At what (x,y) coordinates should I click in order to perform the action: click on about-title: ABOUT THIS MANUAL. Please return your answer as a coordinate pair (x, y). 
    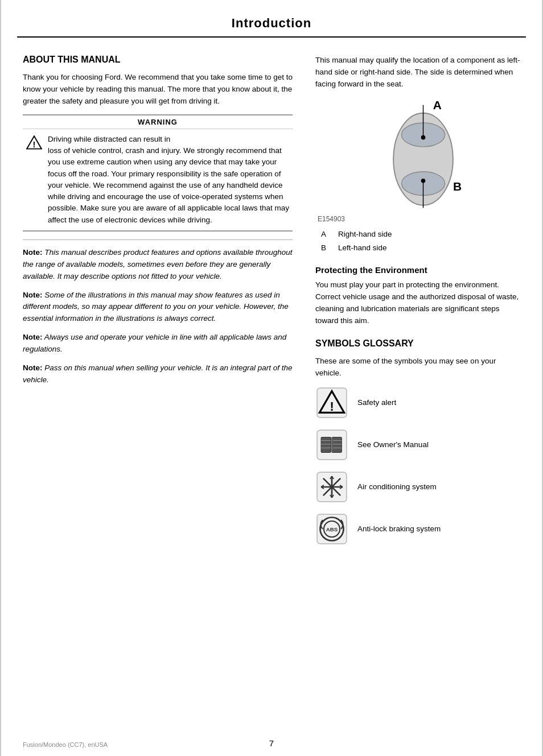
    Looking at the image, I should click on (158, 60).